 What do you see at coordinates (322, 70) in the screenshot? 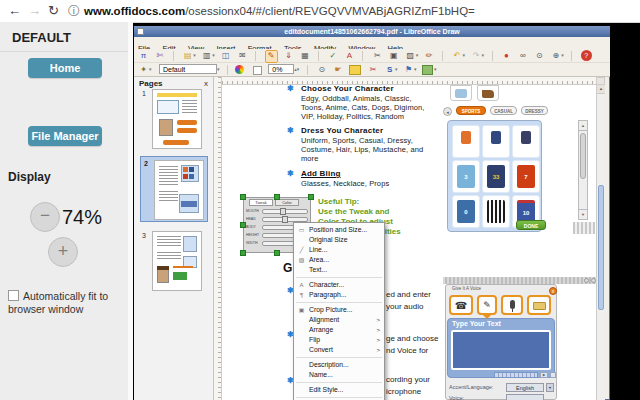
I see `magnifier-icon: ⊙` at bounding box center [322, 70].